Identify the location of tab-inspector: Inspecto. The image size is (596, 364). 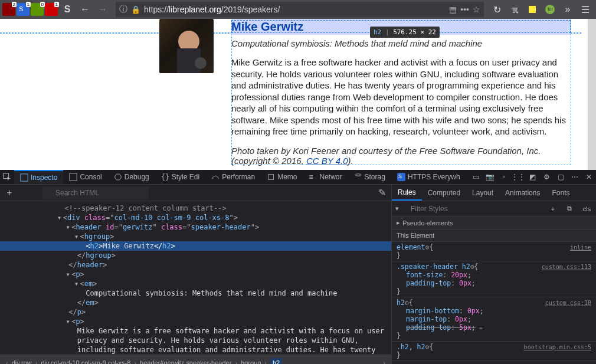
(39, 177).